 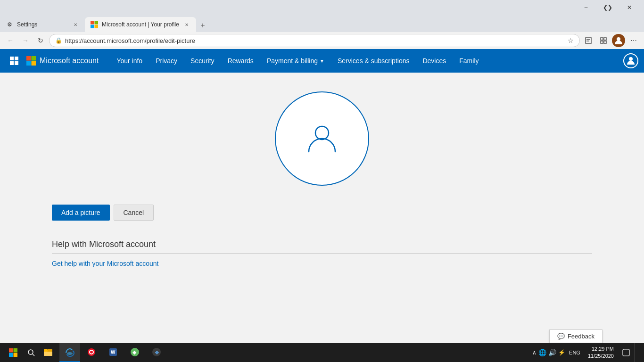 What do you see at coordinates (469, 61) in the screenshot?
I see `nav-family: Family` at bounding box center [469, 61].